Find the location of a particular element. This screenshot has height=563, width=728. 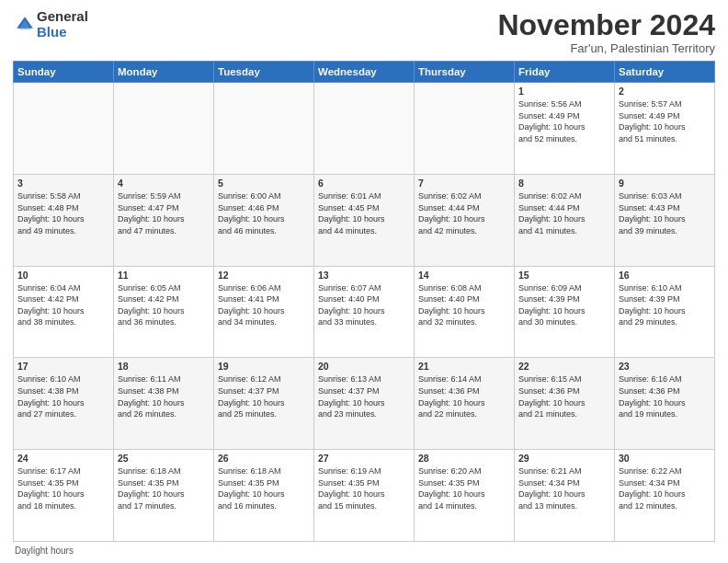

calendar-cell: 22Sunrise: 6:15 AM Sunset: 4:36 PM Dayli… is located at coordinates (564, 404).